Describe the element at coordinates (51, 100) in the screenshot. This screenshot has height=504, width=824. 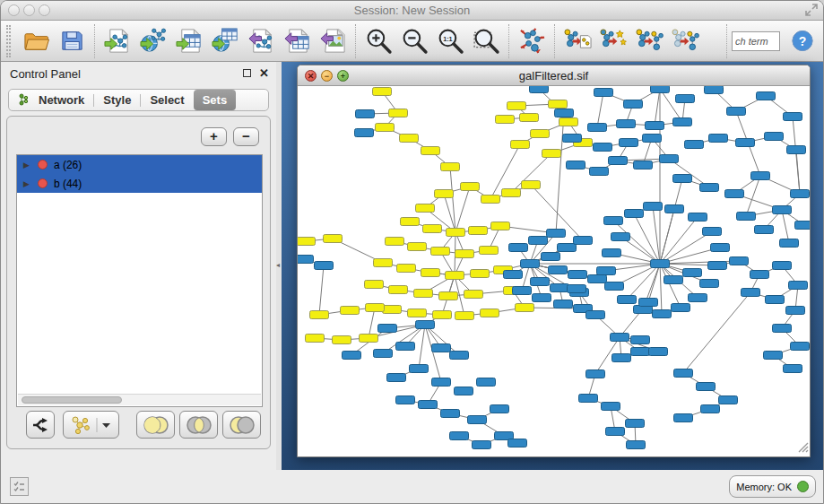
I see `tab-network: Network` at that location.